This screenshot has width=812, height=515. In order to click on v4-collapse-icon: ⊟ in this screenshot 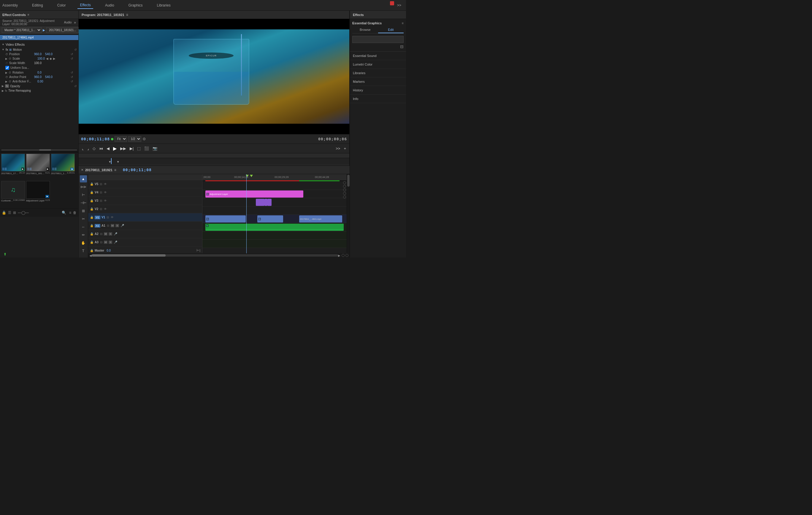, I will do `click(101, 192)`.